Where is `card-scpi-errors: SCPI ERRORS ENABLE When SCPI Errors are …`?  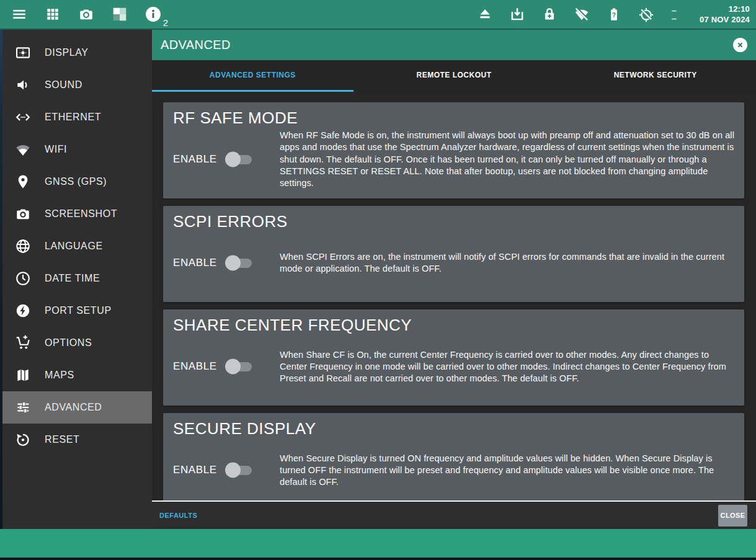
card-scpi-errors: SCPI ERRORS ENABLE When SCPI Errors are … is located at coordinates (454, 254).